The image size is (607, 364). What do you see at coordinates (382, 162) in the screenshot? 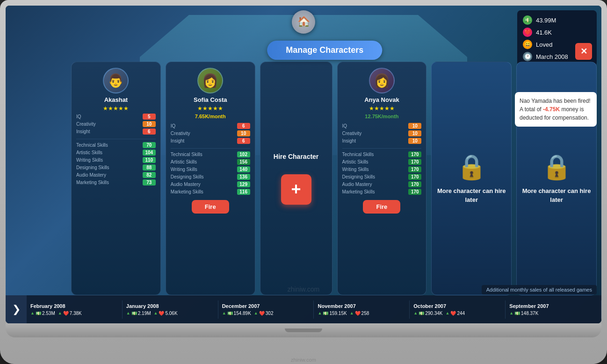
I see `anya-artistic-row: Artistic Skills 170` at bounding box center [382, 162].